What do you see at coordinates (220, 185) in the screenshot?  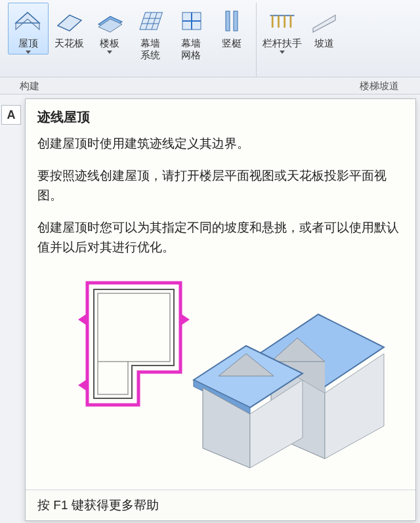 I see `tooltip-paragraph-2: 要按照迹线创建屋顶，请打开楼层平面视图或天花板投影平面视图。` at bounding box center [220, 185].